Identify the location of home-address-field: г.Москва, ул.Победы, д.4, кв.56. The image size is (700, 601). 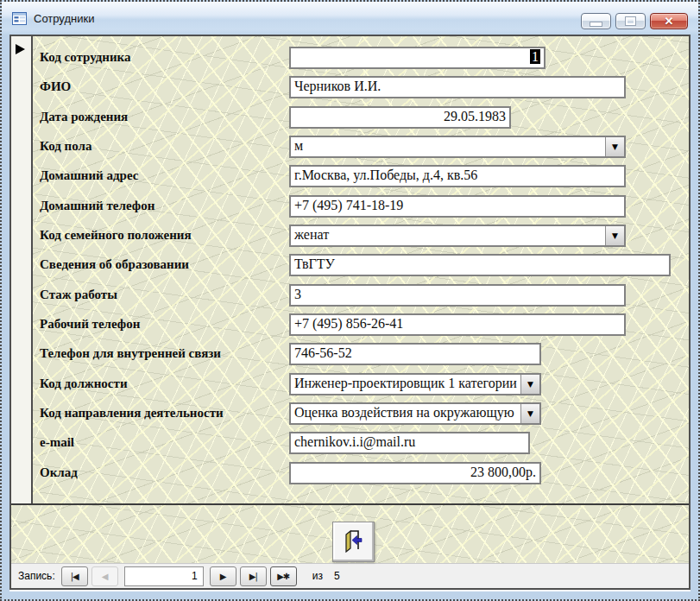
(457, 176).